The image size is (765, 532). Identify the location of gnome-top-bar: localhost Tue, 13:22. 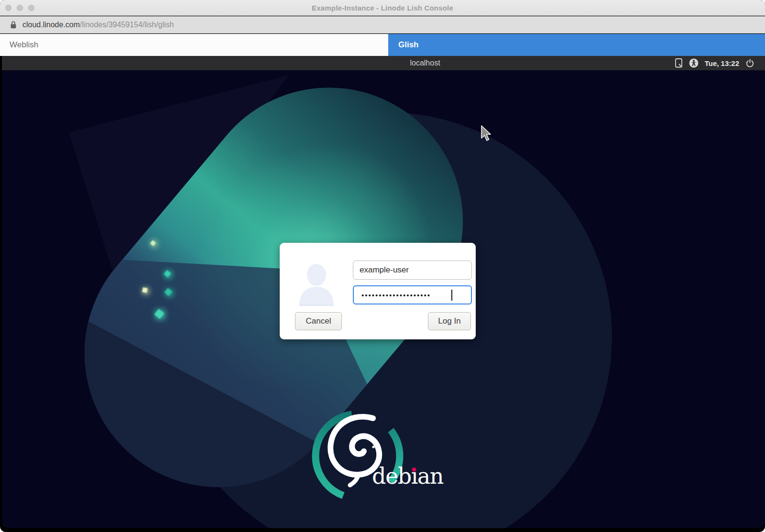
(383, 63).